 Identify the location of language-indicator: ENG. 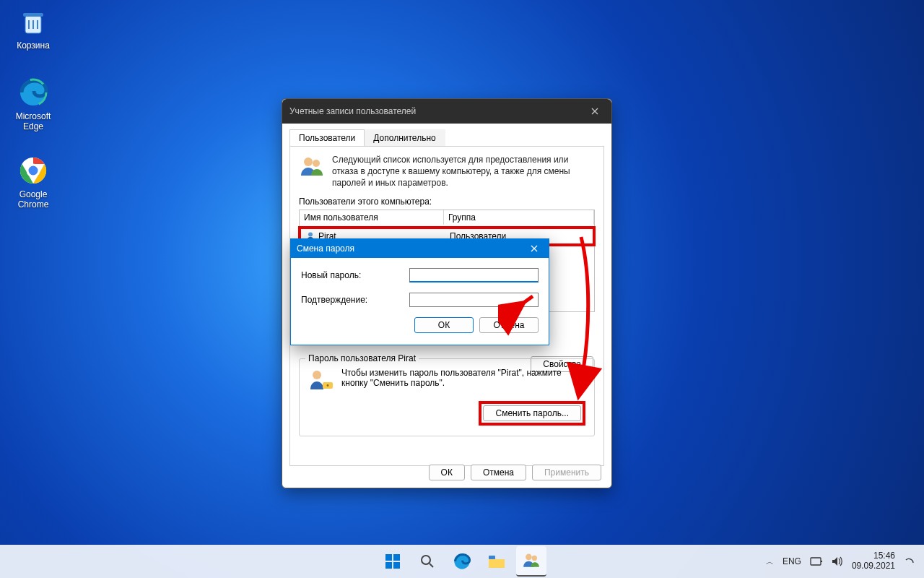
(792, 561).